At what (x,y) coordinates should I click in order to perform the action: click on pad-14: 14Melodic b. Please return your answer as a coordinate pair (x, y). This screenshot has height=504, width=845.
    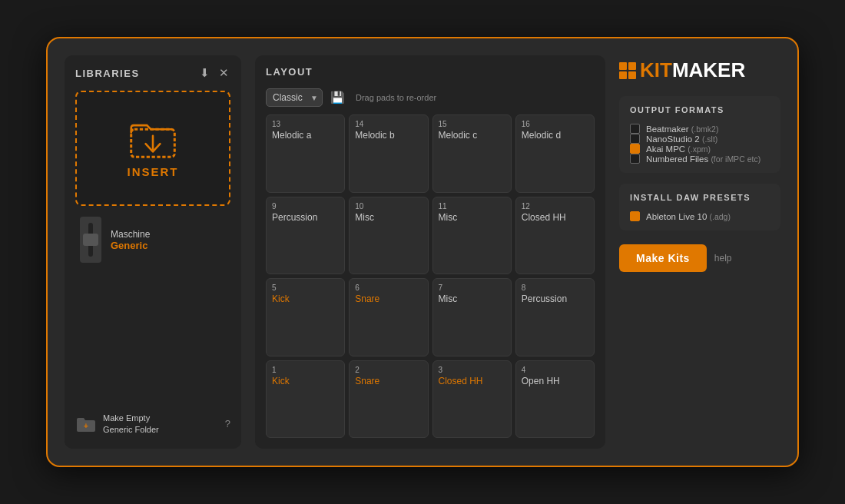
    Looking at the image, I should click on (389, 154).